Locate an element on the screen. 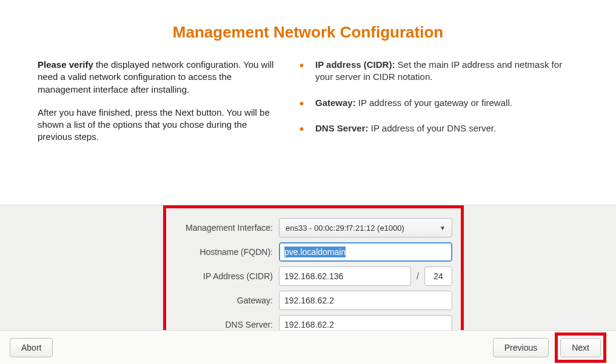 Image resolution: width=616 pixels, height=364 pixels. next-button-highlight: Next is located at coordinates (581, 348).